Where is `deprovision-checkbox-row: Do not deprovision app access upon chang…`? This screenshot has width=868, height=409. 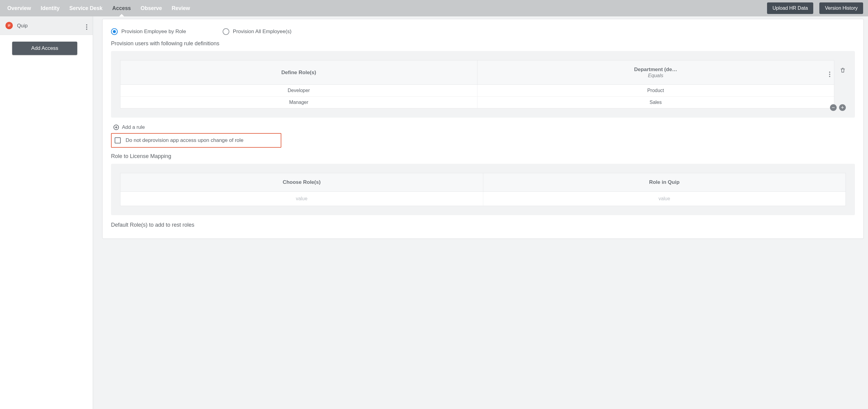 deprovision-checkbox-row: Do not deprovision app access upon chang… is located at coordinates (196, 140).